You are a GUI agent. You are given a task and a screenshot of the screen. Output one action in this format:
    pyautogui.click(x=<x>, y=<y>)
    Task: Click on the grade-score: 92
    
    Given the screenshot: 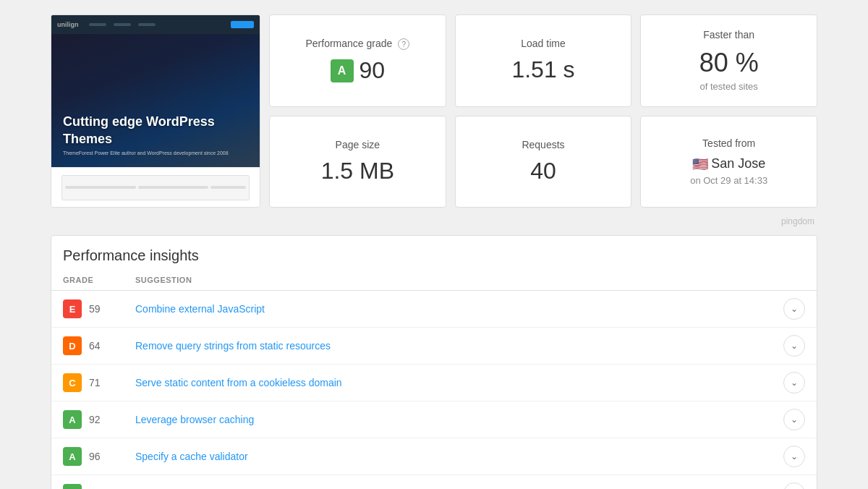 What is the action you would take?
    pyautogui.click(x=95, y=420)
    